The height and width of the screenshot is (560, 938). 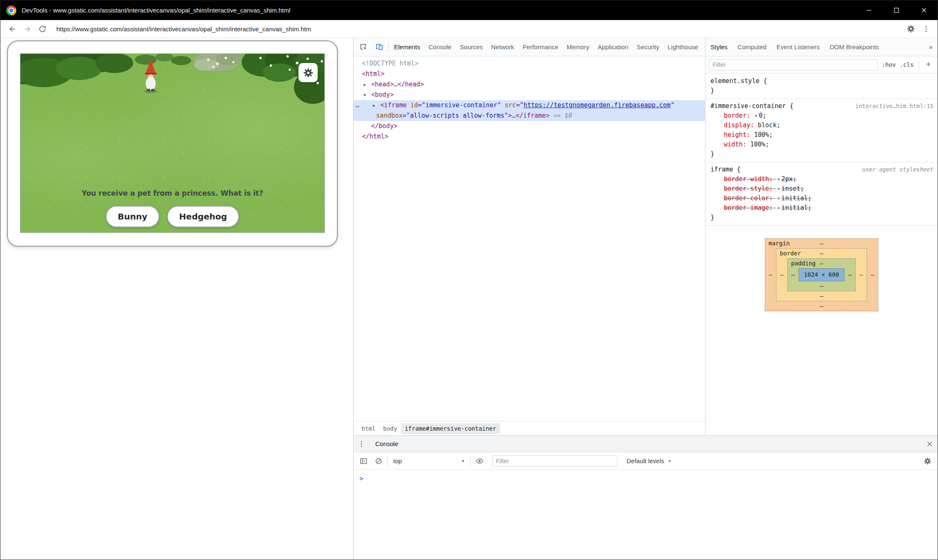 What do you see at coordinates (469, 29) in the screenshot?
I see `browser-toolbar: https://www.gstatic.com/assistant/intera…` at bounding box center [469, 29].